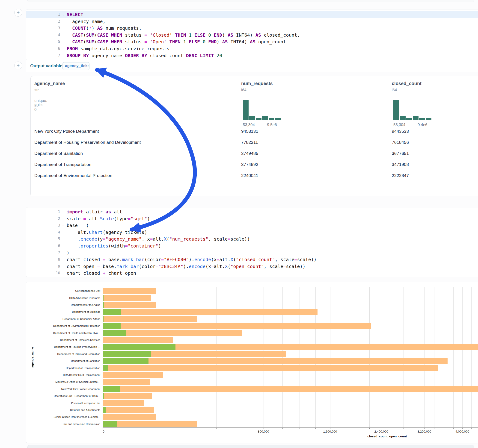  I want to click on code-token: (color, so click(147, 266).